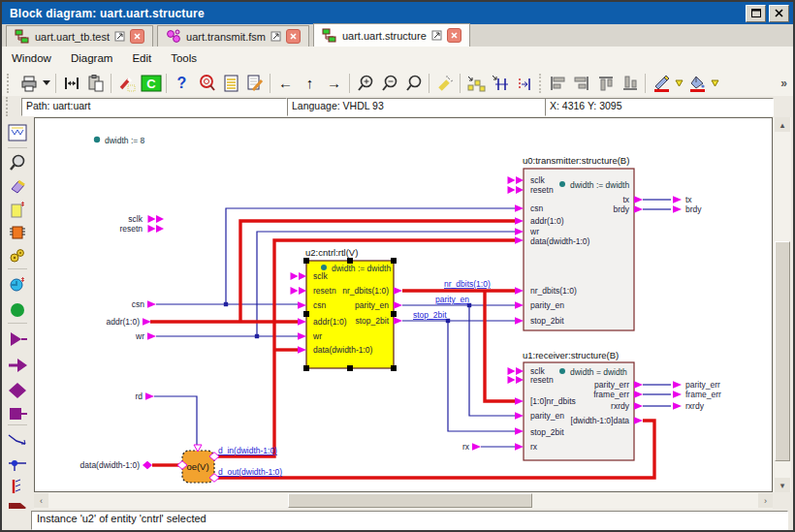  Describe the element at coordinates (47, 83) in the screenshot. I see `print-options-caret` at that location.